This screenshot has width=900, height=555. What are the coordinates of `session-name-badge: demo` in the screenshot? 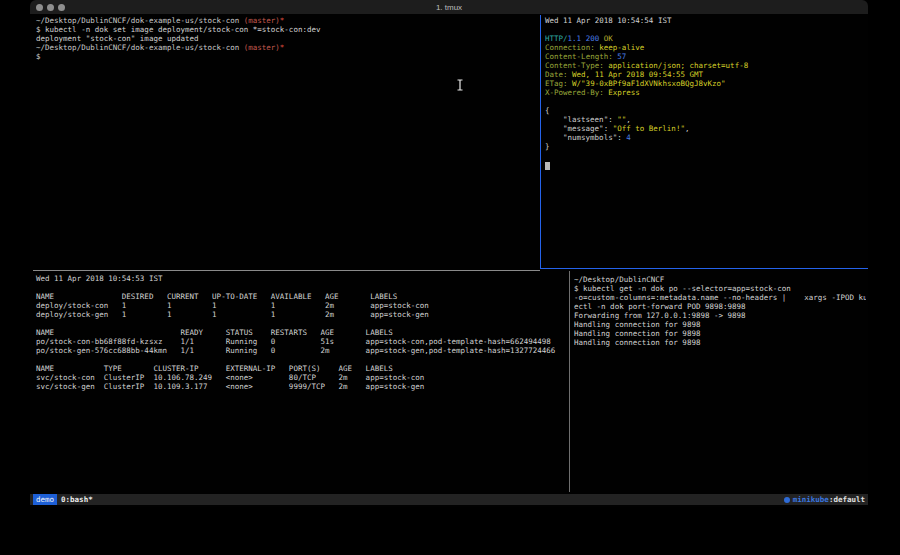 It's located at (45, 500).